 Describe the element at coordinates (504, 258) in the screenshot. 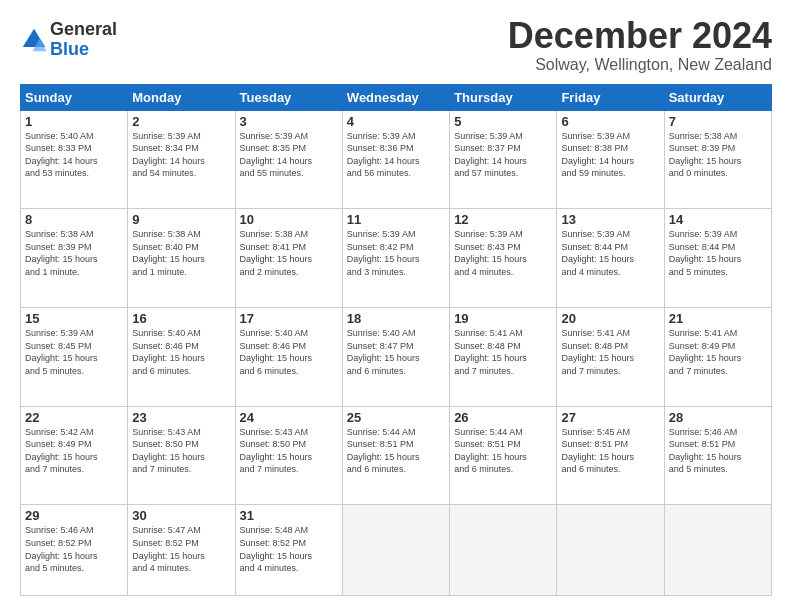

I see `calendar-cell: 12Sunrise: 5:39 AM Sunset: 8:43 PM Dayli…` at that location.